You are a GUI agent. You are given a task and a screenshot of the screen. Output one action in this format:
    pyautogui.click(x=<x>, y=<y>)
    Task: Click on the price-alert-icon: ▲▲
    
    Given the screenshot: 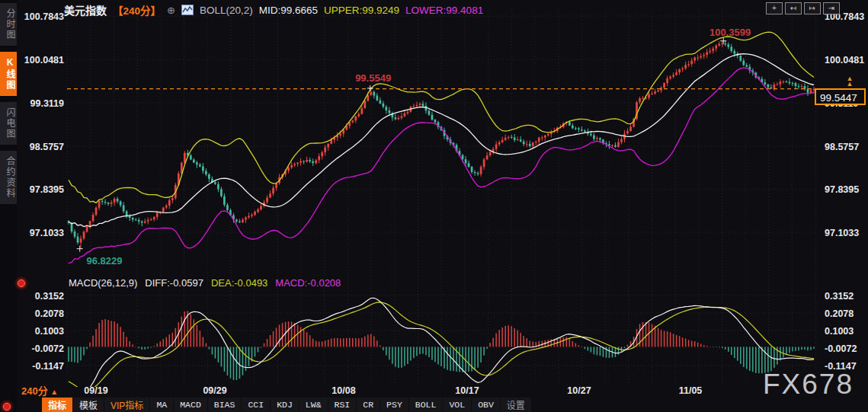 What is the action you would take?
    pyautogui.click(x=850, y=82)
    